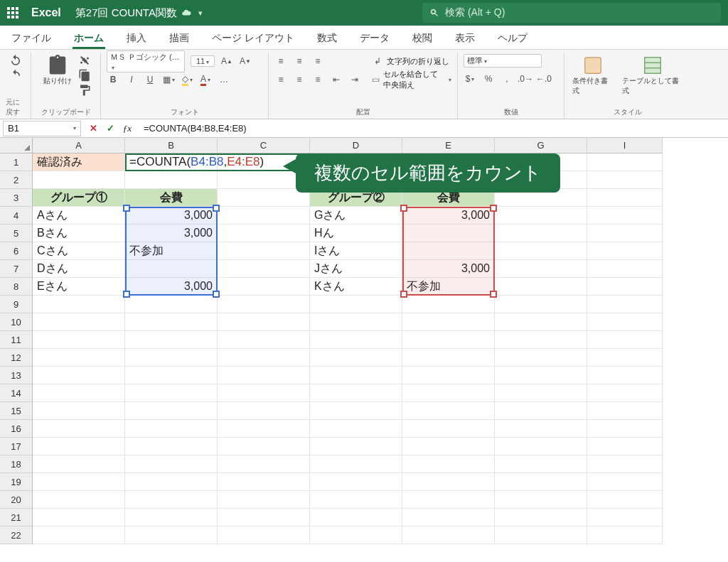 Image resolution: width=728 pixels, height=562 pixels. What do you see at coordinates (136, 38) in the screenshot?
I see `tab-insert: 挿入` at bounding box center [136, 38].